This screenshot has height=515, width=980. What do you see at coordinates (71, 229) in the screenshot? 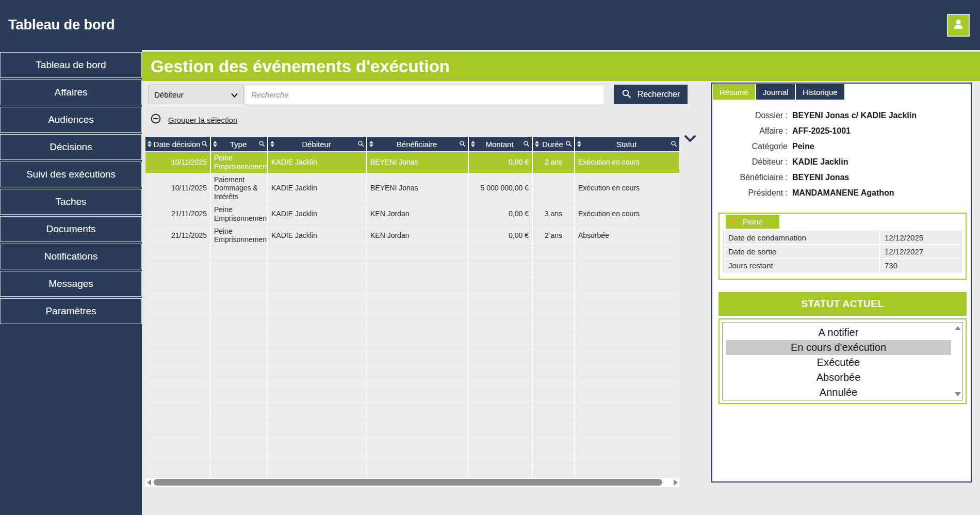
I see `sidebar-item-documents: Documents` at bounding box center [71, 229].